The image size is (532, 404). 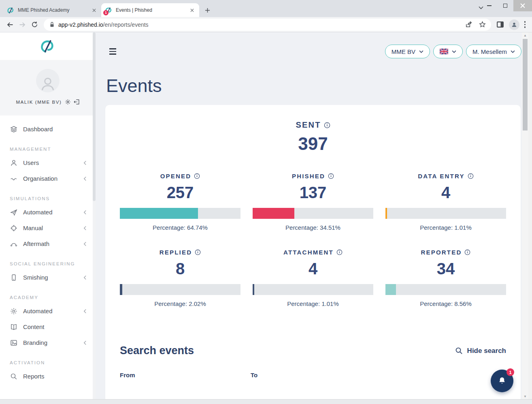 I want to click on scrollbar-thumb, so click(x=525, y=85).